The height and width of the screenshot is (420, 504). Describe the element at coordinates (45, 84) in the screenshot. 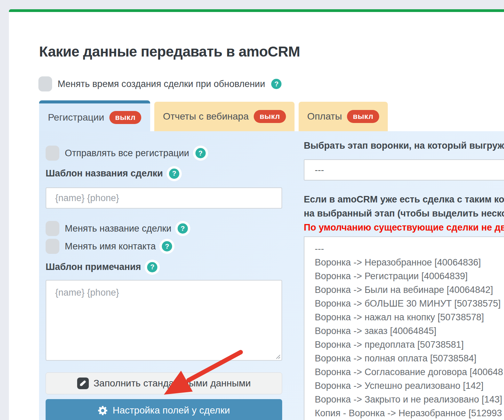

I see `change-deal-time-checkbox` at that location.